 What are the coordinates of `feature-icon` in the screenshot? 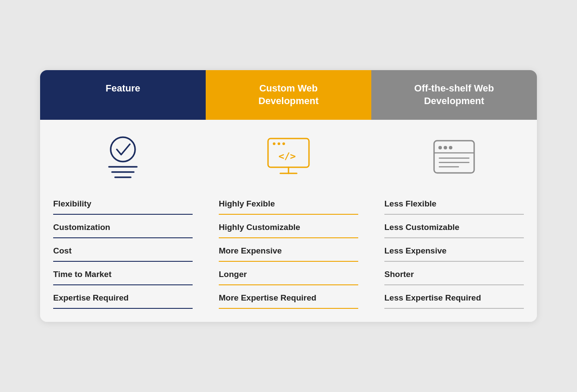 It's located at (123, 158).